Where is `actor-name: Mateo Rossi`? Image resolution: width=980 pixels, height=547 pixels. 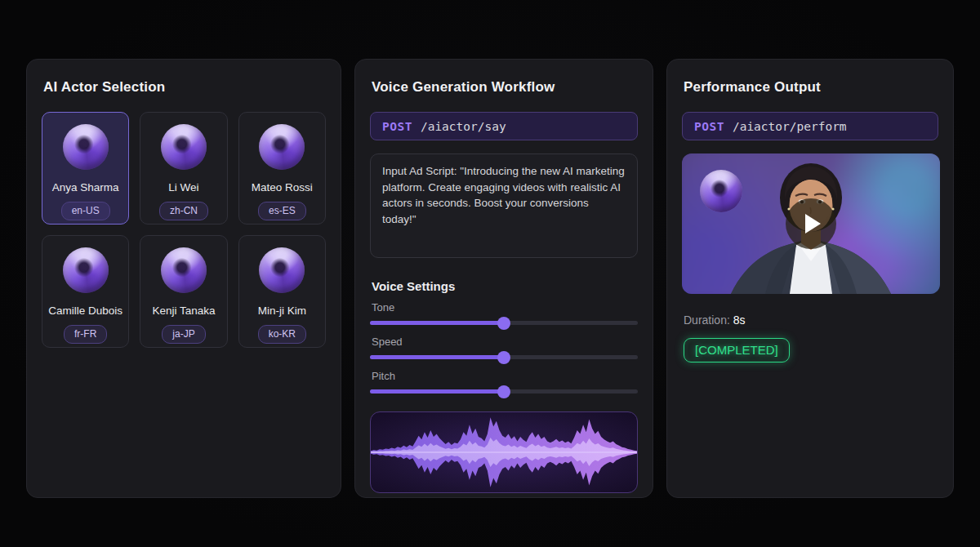
actor-name: Mateo Rossi is located at coordinates (283, 188).